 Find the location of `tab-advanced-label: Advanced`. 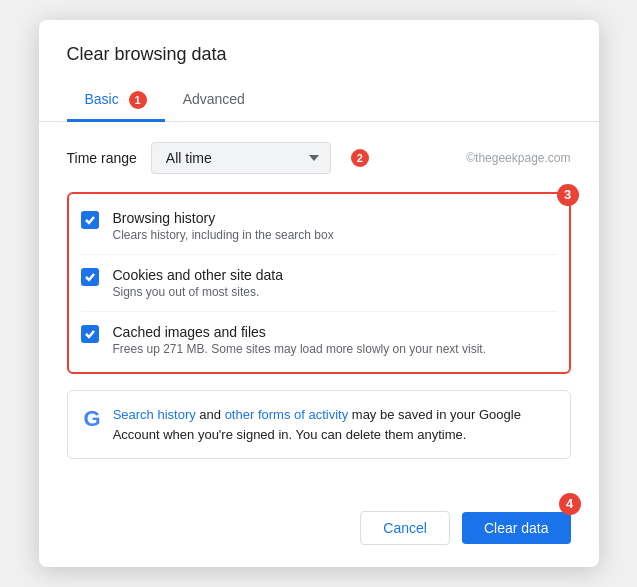

tab-advanced-label: Advanced is located at coordinates (214, 99).